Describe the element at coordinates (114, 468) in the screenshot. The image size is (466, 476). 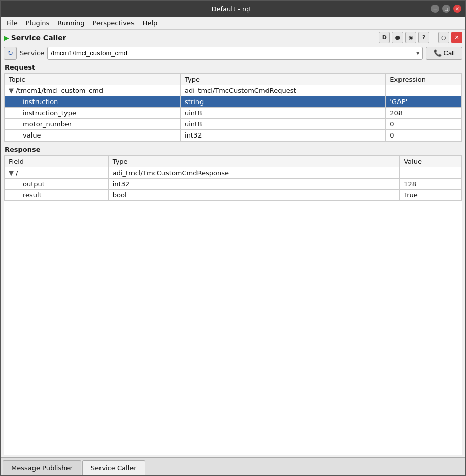
I see `tab-service-caller: Service Caller` at that location.